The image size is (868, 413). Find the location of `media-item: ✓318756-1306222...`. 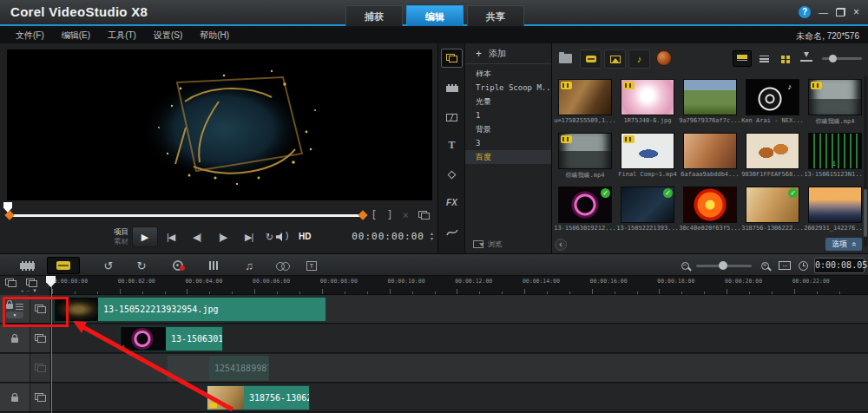

media-item: ✓318756-1306222... is located at coordinates (773, 211).